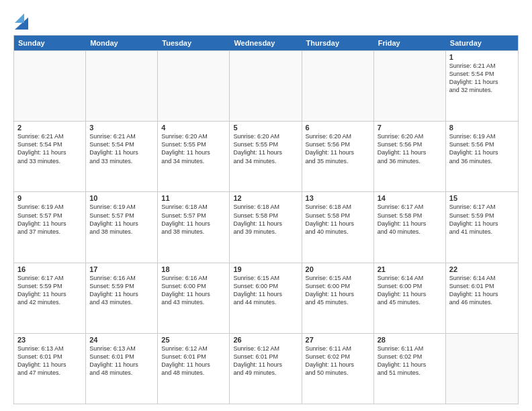  I want to click on day-cell-27: 27Sunrise: 6:11 AM Sunset: 6:02 PM Dayli…, so click(339, 369).